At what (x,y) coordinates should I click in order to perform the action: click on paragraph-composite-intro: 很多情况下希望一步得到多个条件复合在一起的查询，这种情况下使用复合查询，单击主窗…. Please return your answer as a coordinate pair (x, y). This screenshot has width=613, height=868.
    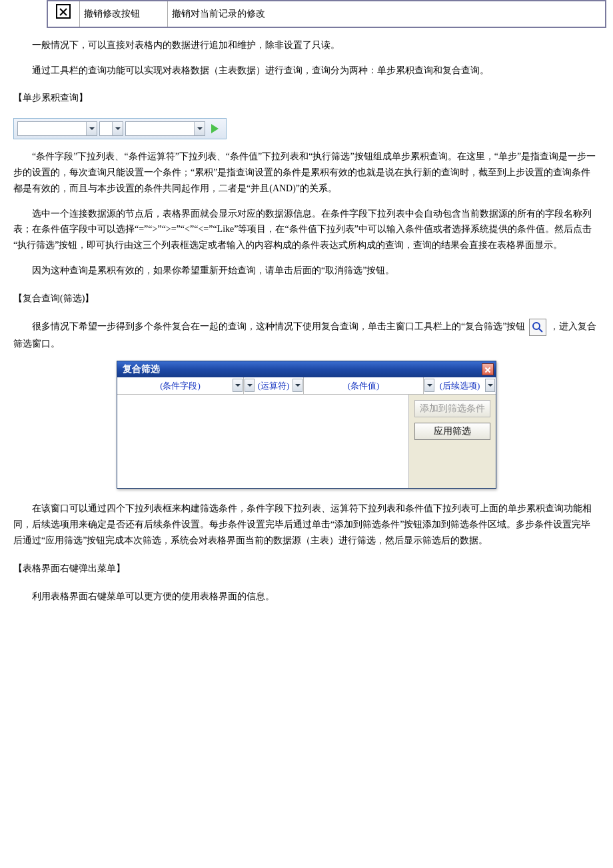
    Looking at the image, I should click on (306, 335).